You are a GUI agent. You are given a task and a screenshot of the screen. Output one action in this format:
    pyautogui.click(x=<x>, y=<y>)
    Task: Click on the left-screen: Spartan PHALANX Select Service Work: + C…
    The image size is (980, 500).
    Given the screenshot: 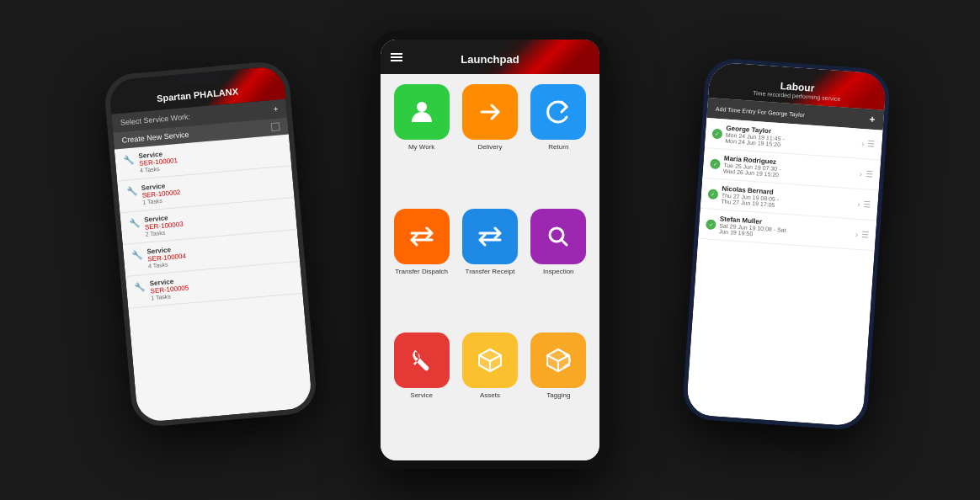 What is the action you would take?
    pyautogui.click(x=210, y=244)
    